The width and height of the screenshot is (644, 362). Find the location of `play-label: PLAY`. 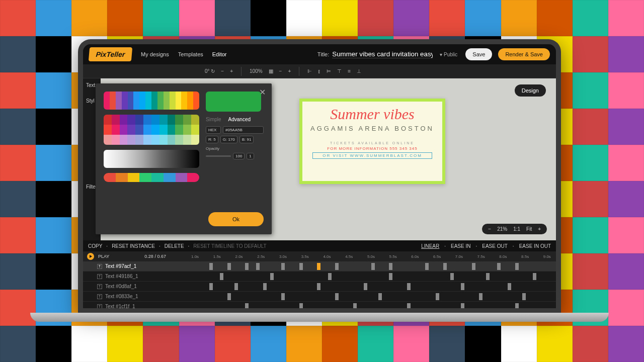

play-label: PLAY is located at coordinates (104, 256).